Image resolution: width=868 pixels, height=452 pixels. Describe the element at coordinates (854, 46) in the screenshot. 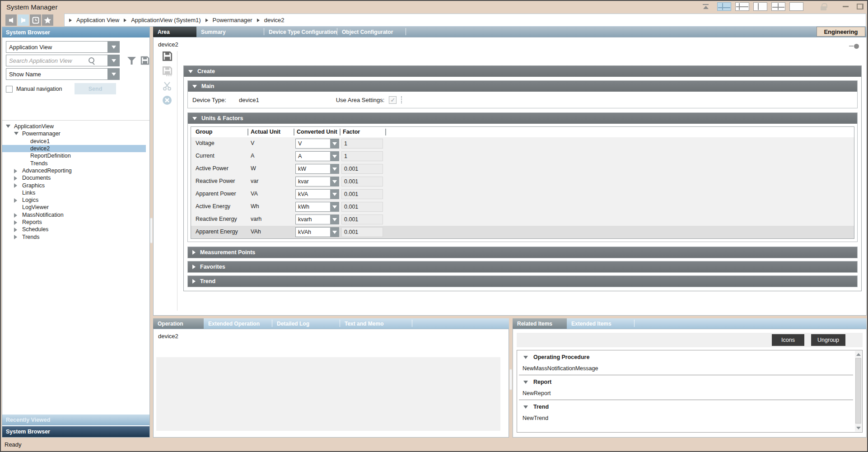

I see `pin-handle-icon` at that location.